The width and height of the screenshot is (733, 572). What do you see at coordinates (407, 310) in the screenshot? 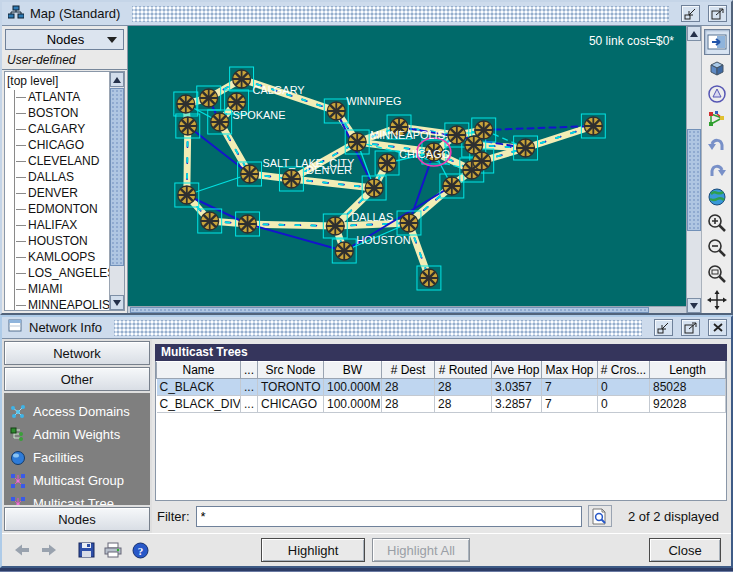
I see `map-horizontal-scrollbar` at bounding box center [407, 310].